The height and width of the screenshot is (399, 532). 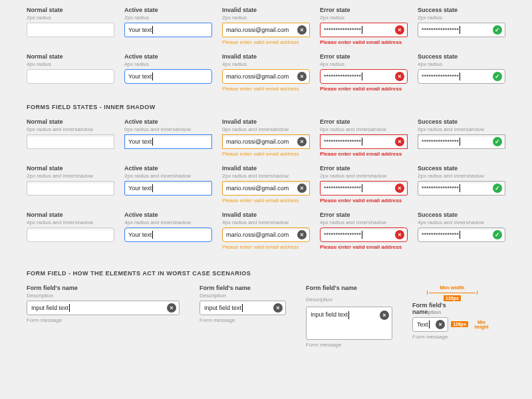 I want to click on error-state-cell: Error state 0px radius and innersahdow *…, so click(x=364, y=138).